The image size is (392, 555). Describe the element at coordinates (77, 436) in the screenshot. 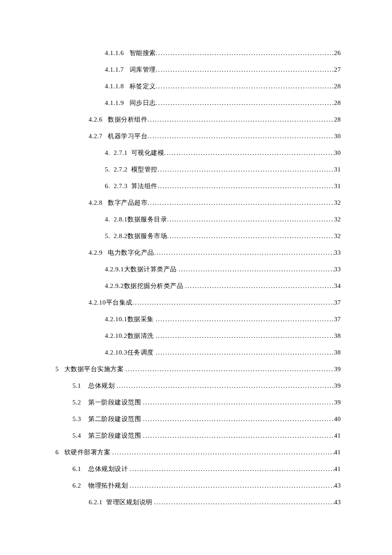

I see `toc-section-number: 5.4` at that location.